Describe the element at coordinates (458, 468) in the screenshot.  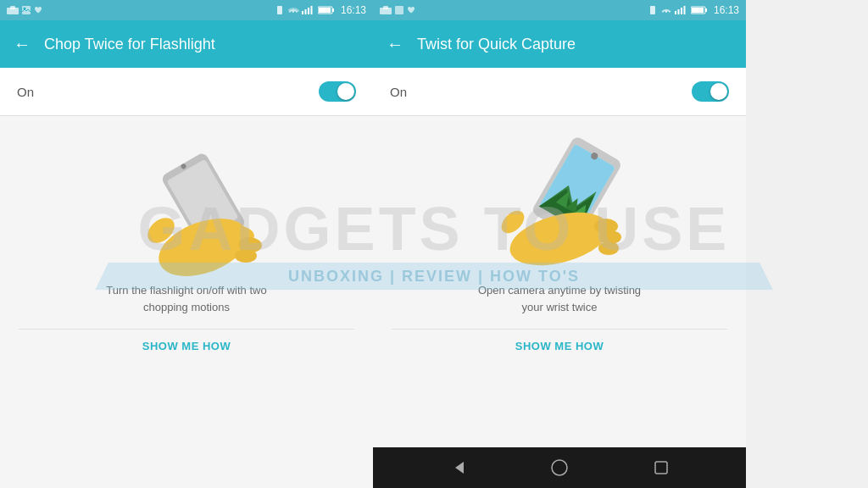
I see `nav-back-icon` at that location.